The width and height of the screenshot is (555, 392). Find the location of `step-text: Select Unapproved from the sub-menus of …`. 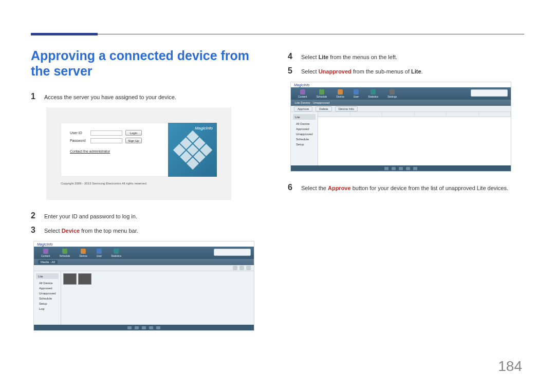

step-text: Select Unapproved from the sub-menus of … is located at coordinates (362, 71).